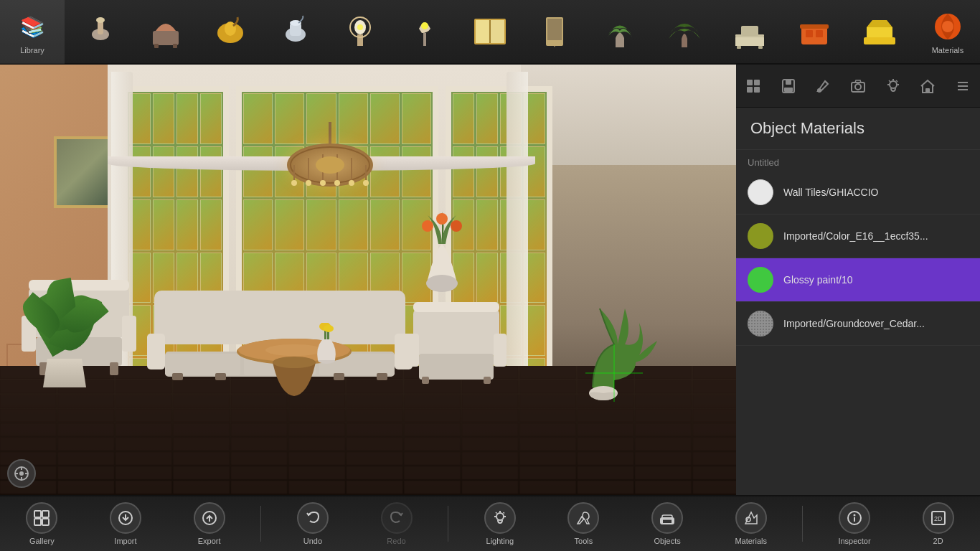 This screenshot has width=980, height=551. I want to click on lighting-button: Lighting, so click(500, 524).